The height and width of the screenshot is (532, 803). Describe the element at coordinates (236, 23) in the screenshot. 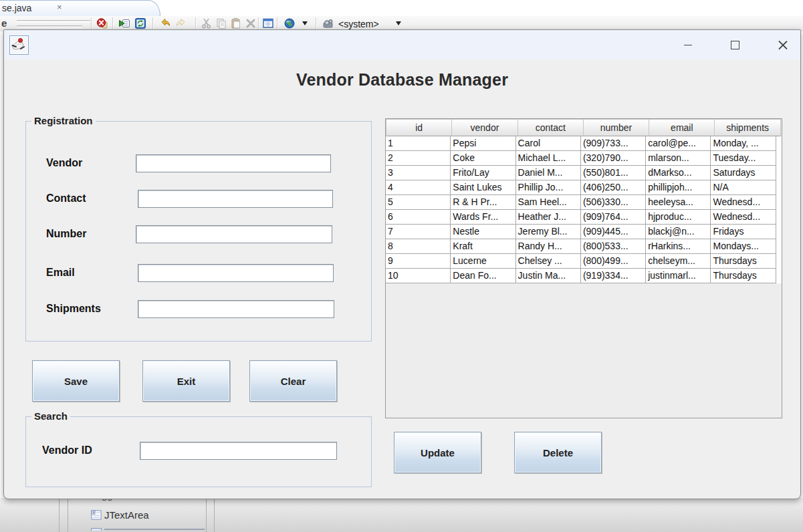

I see `paste-icon` at that location.